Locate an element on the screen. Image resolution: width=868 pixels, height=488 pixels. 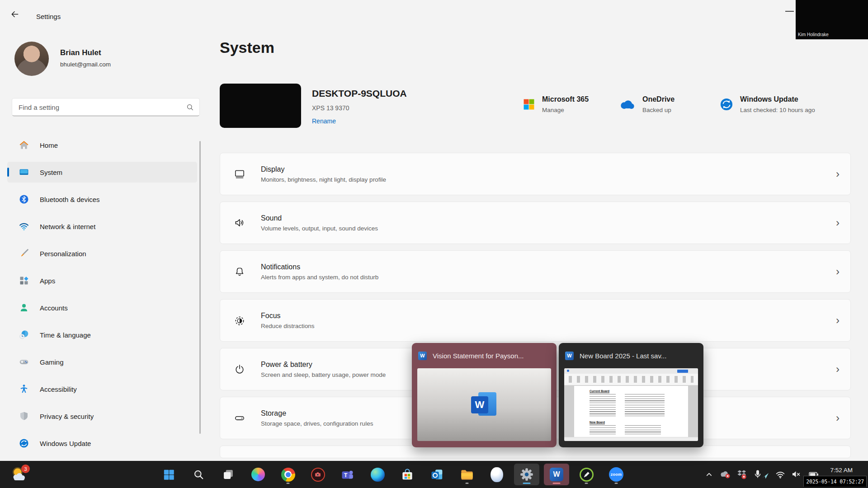
rename-link: Rename is located at coordinates (324, 121).